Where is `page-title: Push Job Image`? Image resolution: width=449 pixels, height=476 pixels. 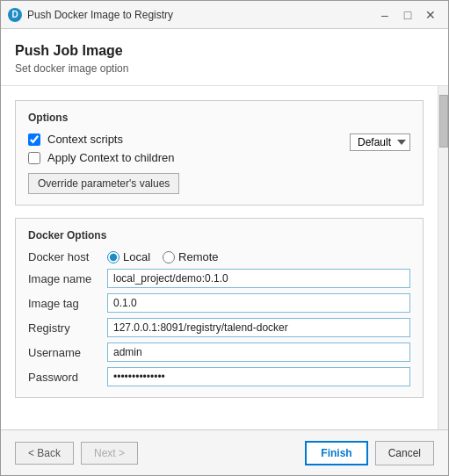 page-title: Push Job Image is located at coordinates (225, 51).